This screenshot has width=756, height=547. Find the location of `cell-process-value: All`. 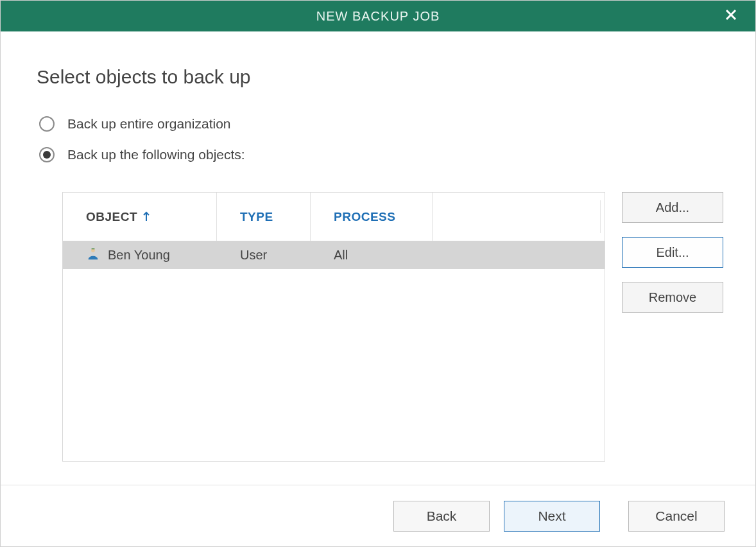

cell-process-value: All is located at coordinates (341, 256).